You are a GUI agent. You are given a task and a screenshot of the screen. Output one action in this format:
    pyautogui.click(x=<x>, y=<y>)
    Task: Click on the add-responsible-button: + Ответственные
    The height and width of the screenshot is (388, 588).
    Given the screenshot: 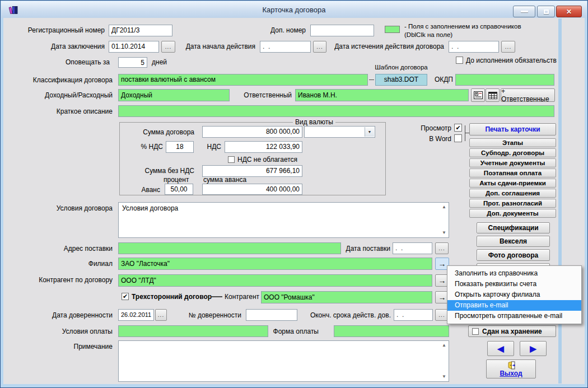 What is the action you would take?
    pyautogui.click(x=528, y=95)
    